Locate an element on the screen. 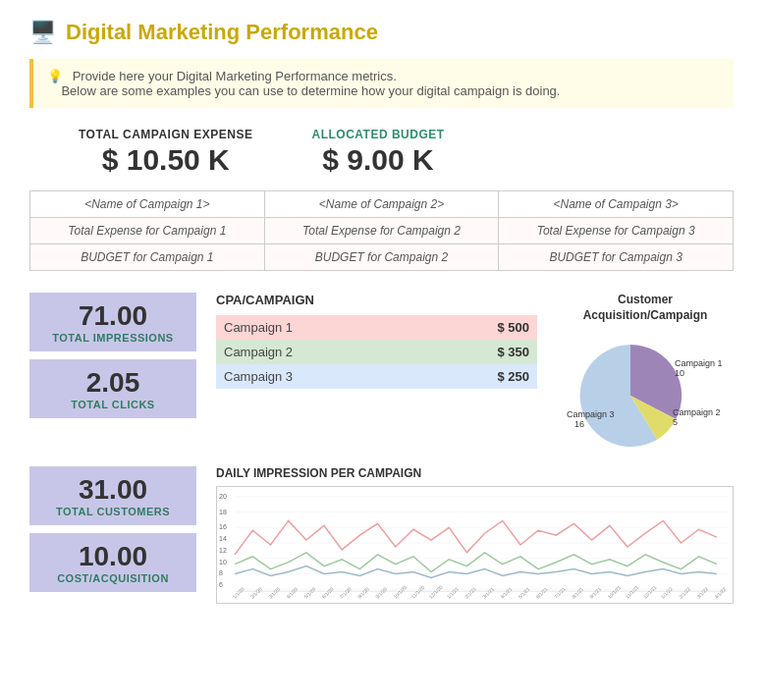 This screenshot has width=763, height=700. campaign-header-3: <Name of Campaign 3> is located at coordinates (617, 204).